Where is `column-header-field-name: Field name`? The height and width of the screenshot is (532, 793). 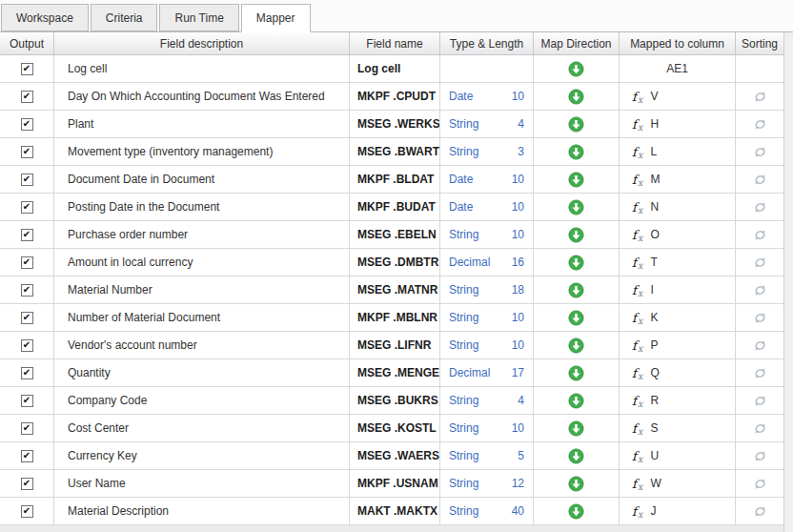 column-header-field-name: Field name is located at coordinates (395, 44).